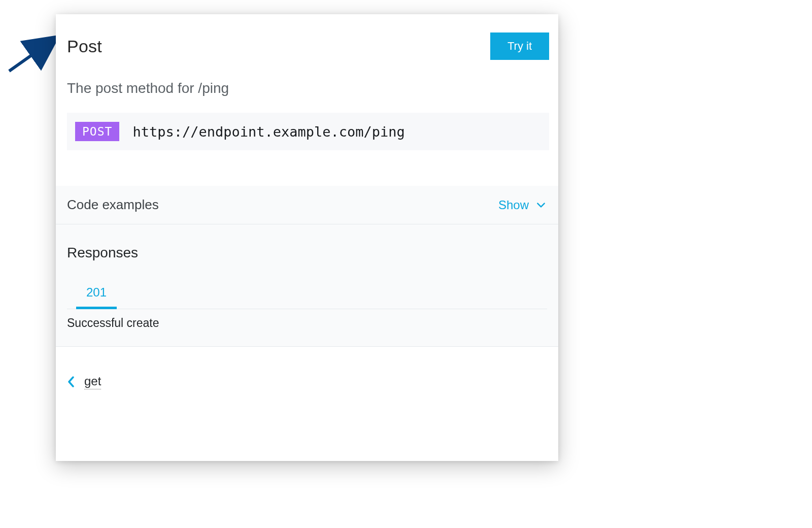 The image size is (812, 528). Describe the element at coordinates (520, 46) in the screenshot. I see `try-it-button: Try it` at that location.